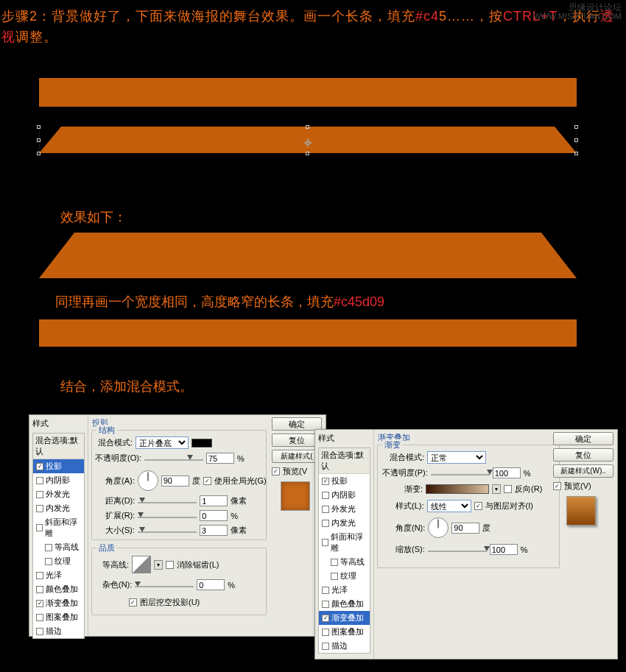 This screenshot has height=672, width=626. I want to click on handle-bl, so click(38, 153).